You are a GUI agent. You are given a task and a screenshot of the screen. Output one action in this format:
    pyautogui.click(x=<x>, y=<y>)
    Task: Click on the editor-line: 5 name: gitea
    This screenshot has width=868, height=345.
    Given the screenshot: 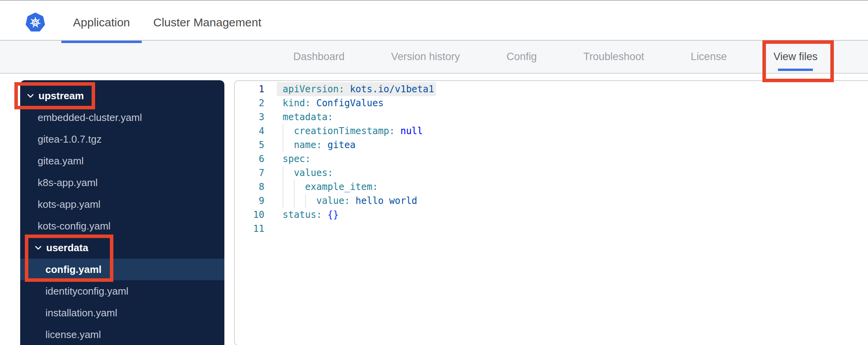 What is the action you would take?
    pyautogui.click(x=551, y=145)
    